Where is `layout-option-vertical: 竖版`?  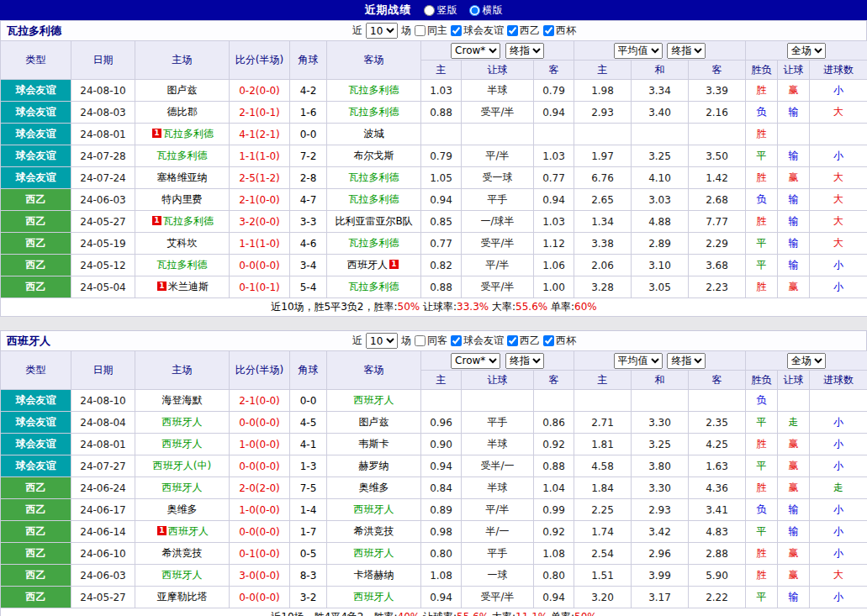 layout-option-vertical: 竖版 is located at coordinates (441, 10).